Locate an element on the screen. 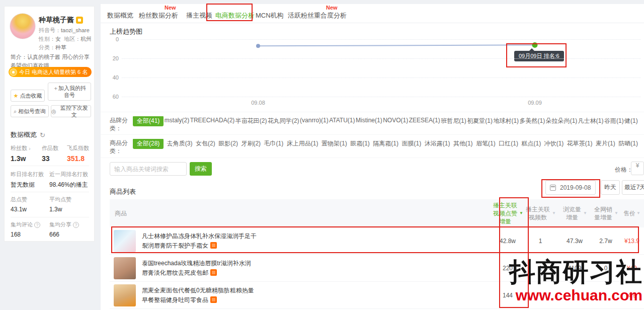  filter-tag: 牙刷(2) is located at coordinates (251, 144).